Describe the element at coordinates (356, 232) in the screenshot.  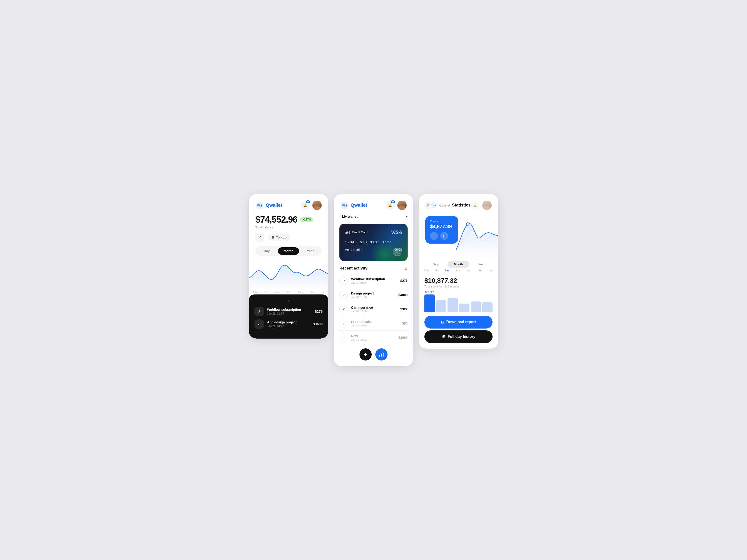
I see `card-chip-area: ◉) Credit Card` at that location.